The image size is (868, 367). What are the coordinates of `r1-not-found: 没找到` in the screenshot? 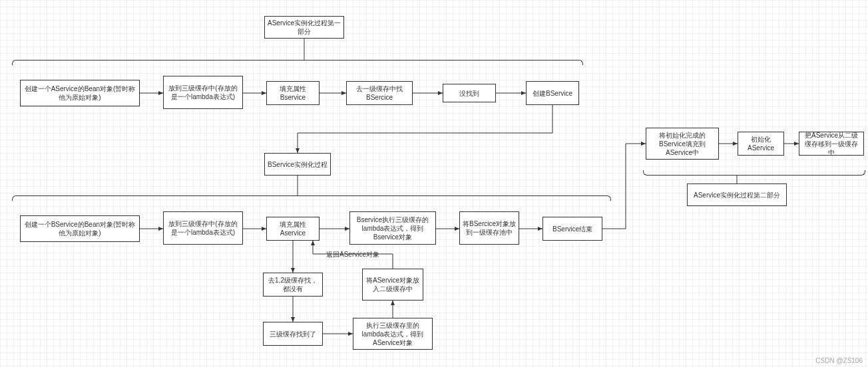 It's located at (469, 93).